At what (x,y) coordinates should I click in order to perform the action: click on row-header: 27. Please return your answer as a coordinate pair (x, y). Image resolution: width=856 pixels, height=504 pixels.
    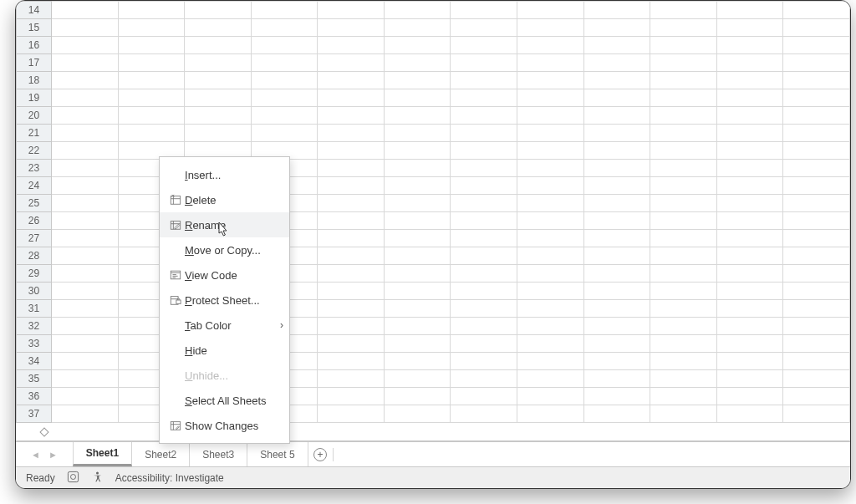
    Looking at the image, I should click on (34, 239).